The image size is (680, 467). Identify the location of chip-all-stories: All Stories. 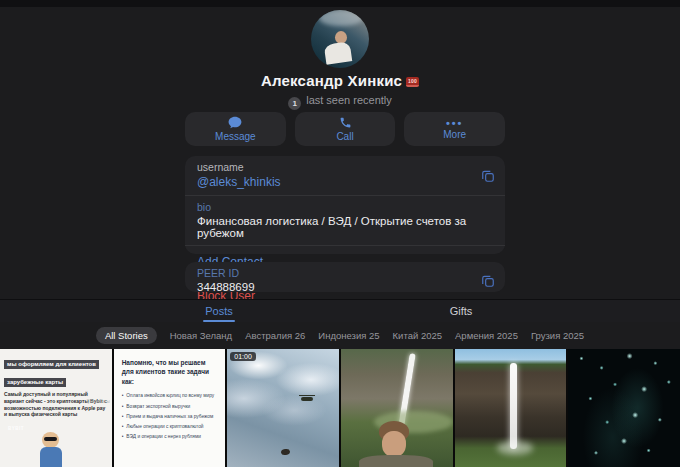
(126, 336).